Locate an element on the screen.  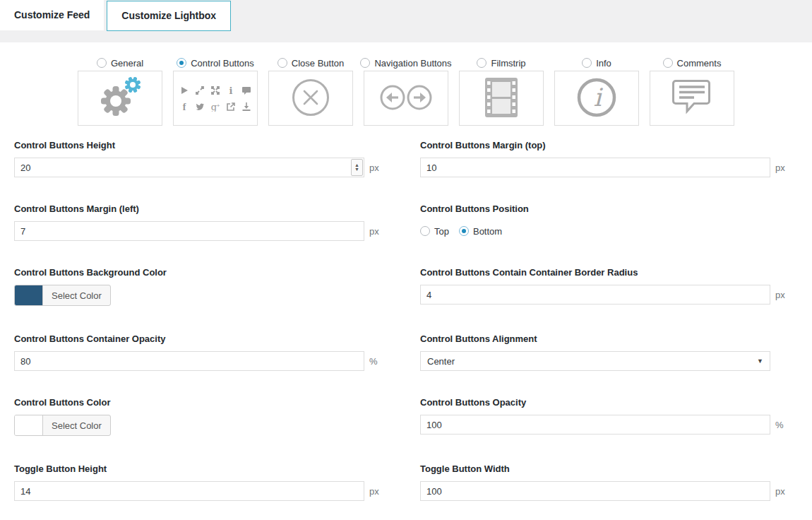
field-label: Control Buttons Height is located at coordinates (198, 146).